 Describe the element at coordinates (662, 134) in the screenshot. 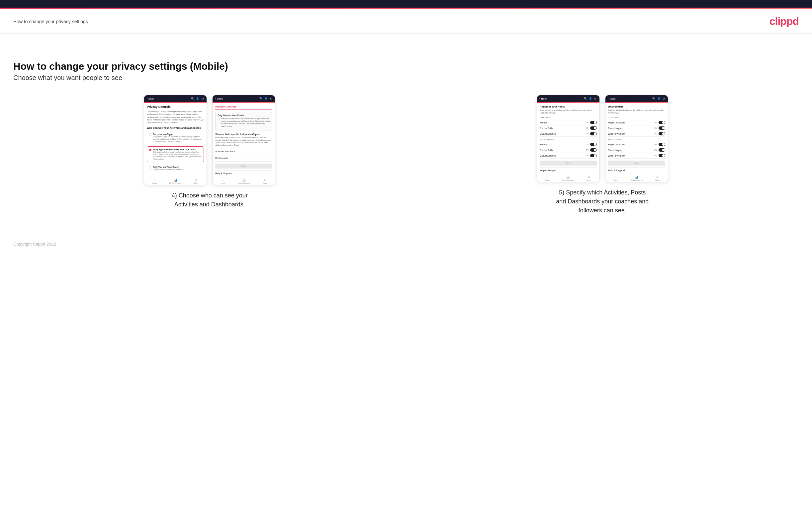

I see `toggle-coaches-work-switch` at that location.